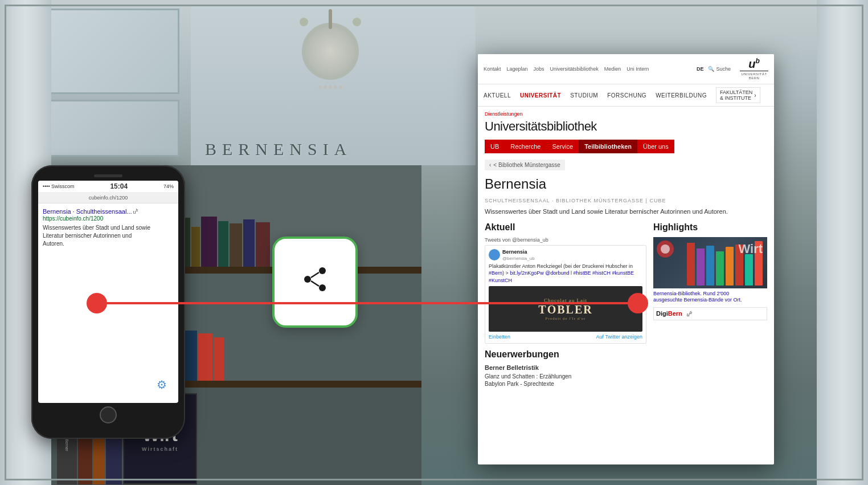  Describe the element at coordinates (620, 337) in the screenshot. I see `tweet-twitter-link: Auf Twitter anzeigen` at that location.